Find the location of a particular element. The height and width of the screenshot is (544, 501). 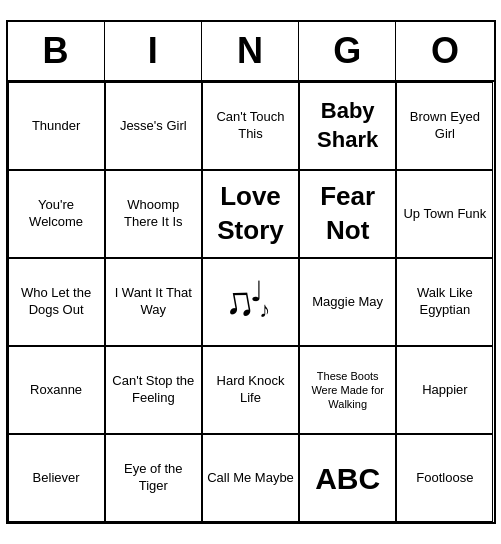

header-letter: B is located at coordinates (56, 51).